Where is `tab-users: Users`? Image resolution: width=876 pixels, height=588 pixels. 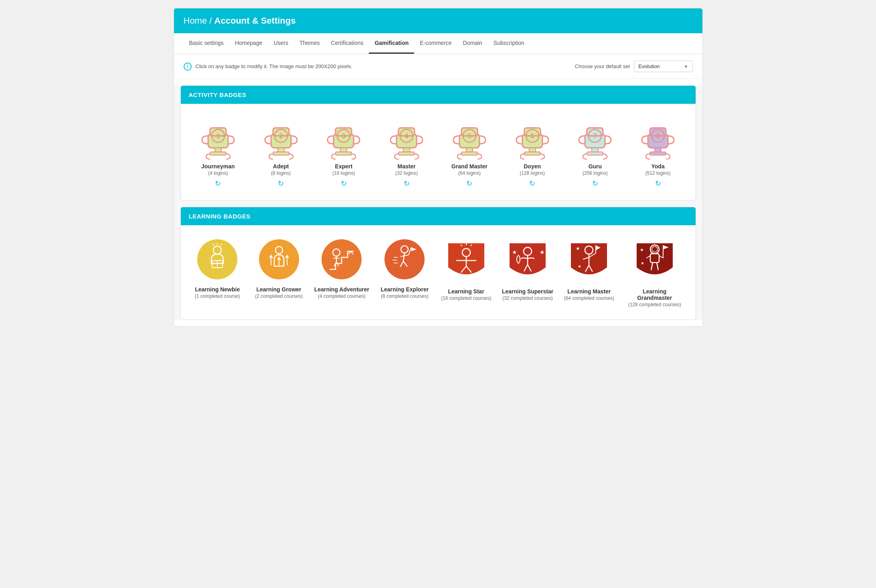 tab-users: Users is located at coordinates (281, 43).